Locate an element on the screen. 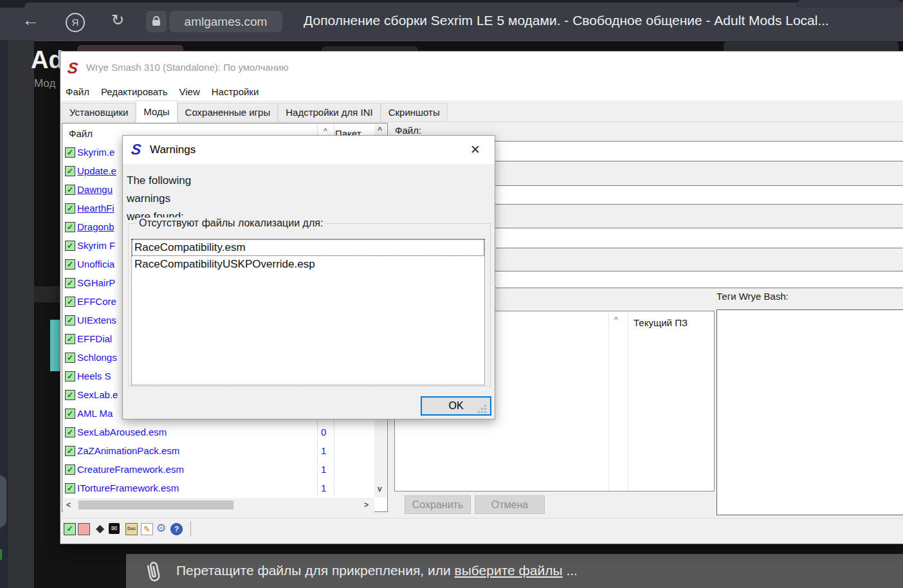  mod-label: SexLab.e is located at coordinates (98, 395).